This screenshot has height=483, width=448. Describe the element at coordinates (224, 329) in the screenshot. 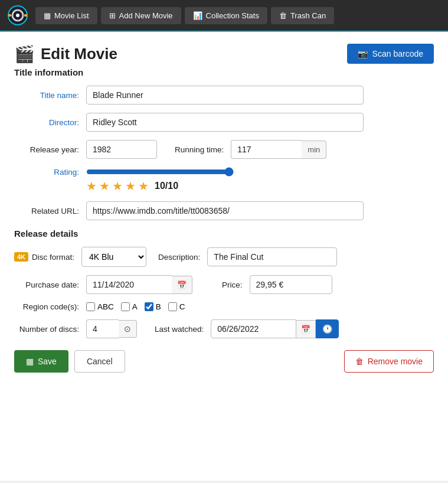

I see `discs-row: Number of discs: ⊙ Last watched: 📅 🕐` at that location.